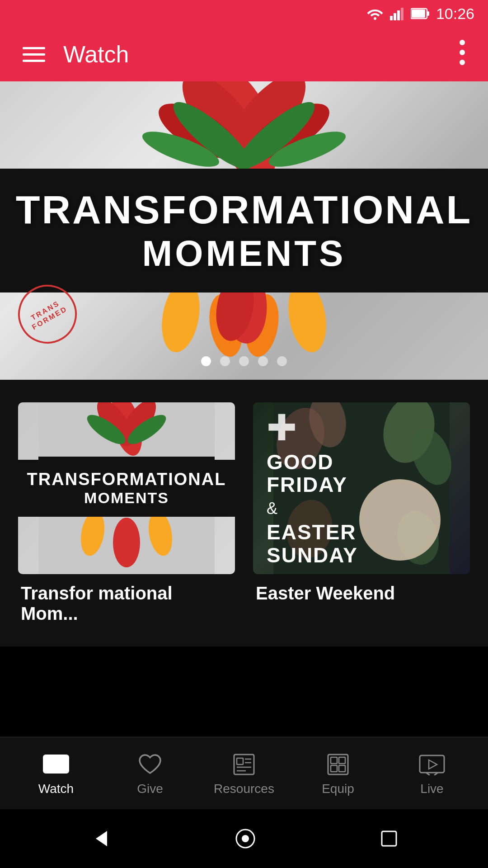 This screenshot has height=868, width=488. Describe the element at coordinates (244, 764) in the screenshot. I see `resources-icon` at that location.